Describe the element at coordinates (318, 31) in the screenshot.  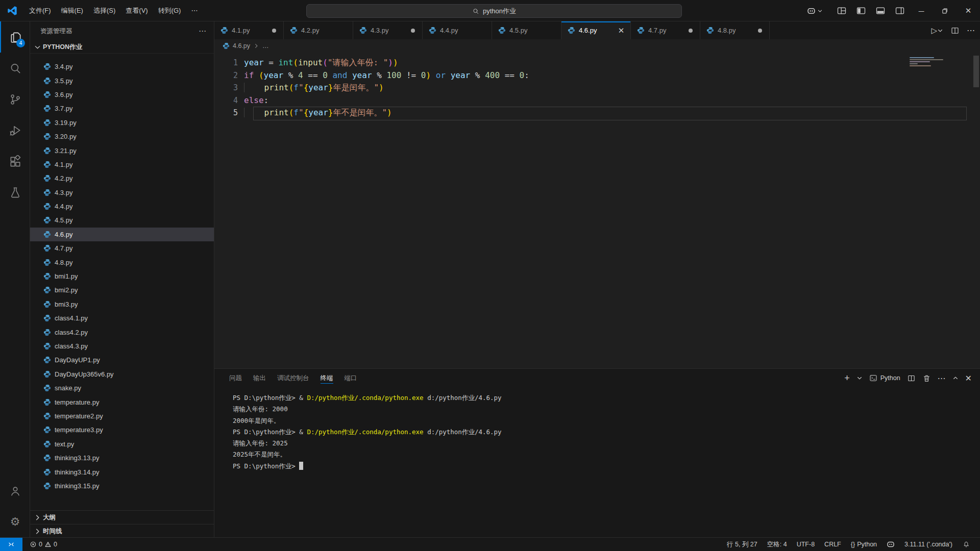
I see `editor-tab-4.2.py: 4.2.py` at that location.